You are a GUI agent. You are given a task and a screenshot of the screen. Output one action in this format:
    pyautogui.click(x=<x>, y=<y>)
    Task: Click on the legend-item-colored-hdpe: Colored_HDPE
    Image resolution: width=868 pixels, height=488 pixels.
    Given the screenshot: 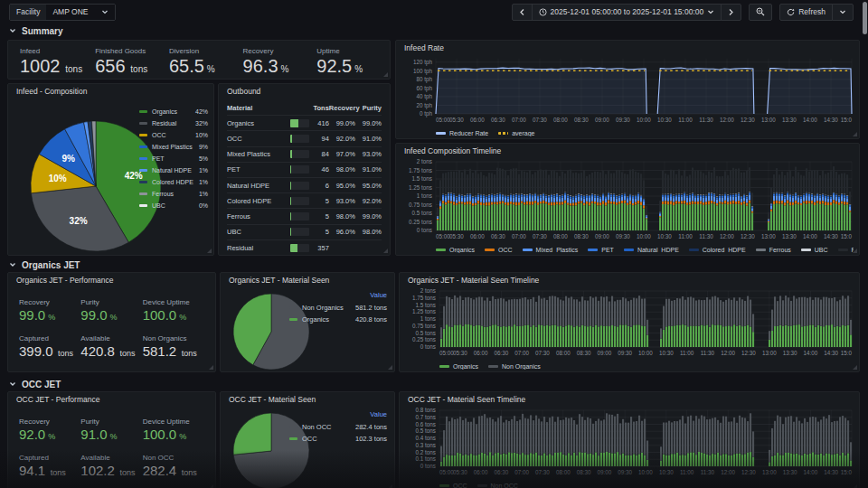 What is the action you would take?
    pyautogui.click(x=718, y=249)
    